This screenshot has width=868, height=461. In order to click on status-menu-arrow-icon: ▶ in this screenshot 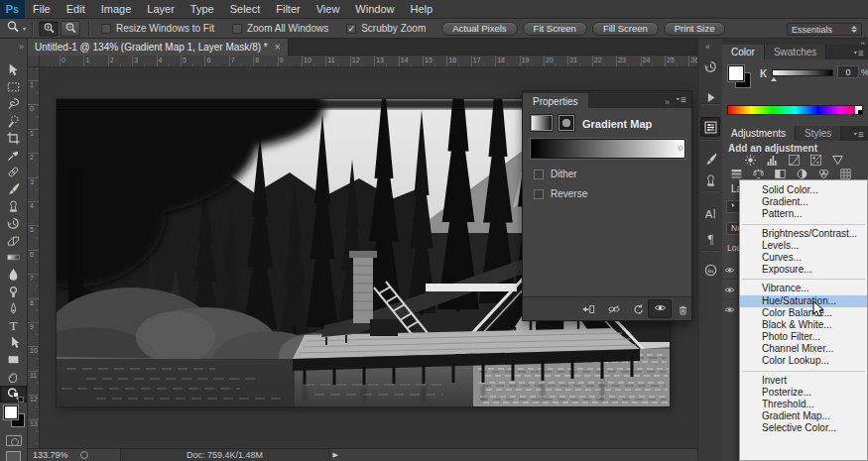, I will do `click(335, 455)`.